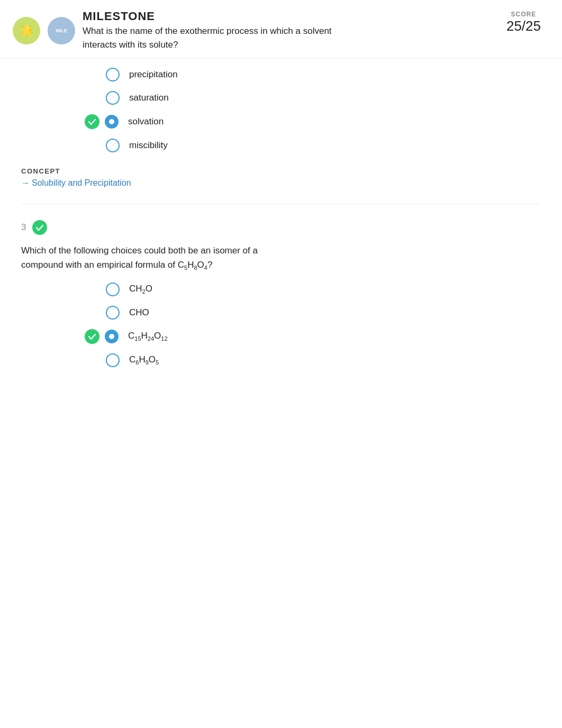 This screenshot has width=562, height=728. What do you see at coordinates (139, 313) in the screenshot?
I see `option-q2-label-2: CHO` at bounding box center [139, 313].